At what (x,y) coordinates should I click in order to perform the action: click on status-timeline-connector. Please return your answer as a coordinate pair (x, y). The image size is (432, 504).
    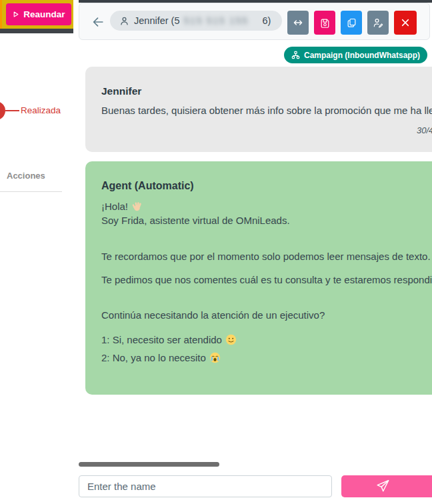
    Looking at the image, I should click on (12, 111).